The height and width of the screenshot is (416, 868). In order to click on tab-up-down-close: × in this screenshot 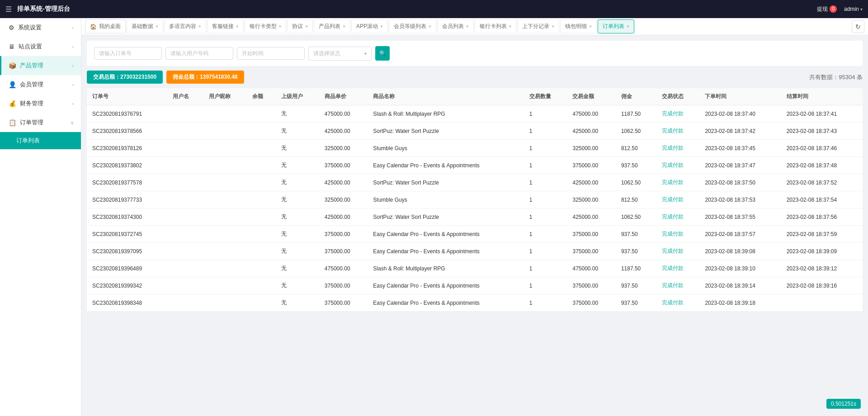, I will do `click(553, 26)`.